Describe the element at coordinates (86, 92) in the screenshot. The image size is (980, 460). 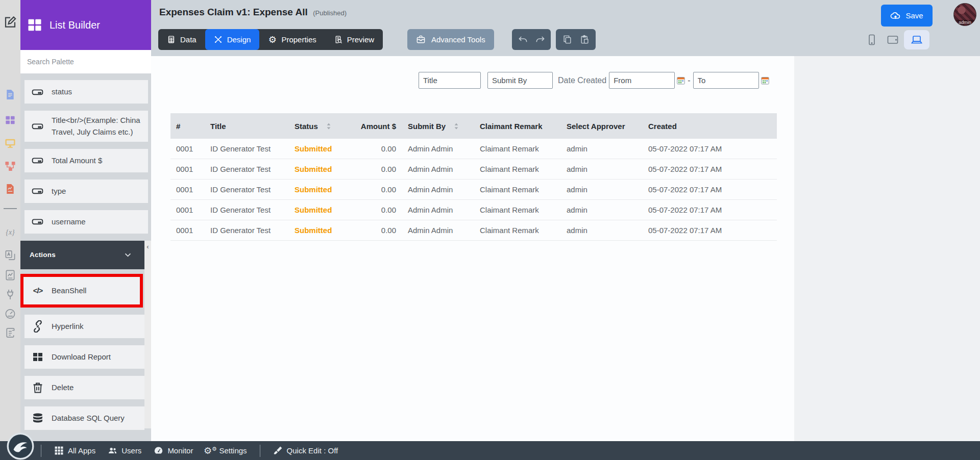
I see `palette-item: status` at that location.